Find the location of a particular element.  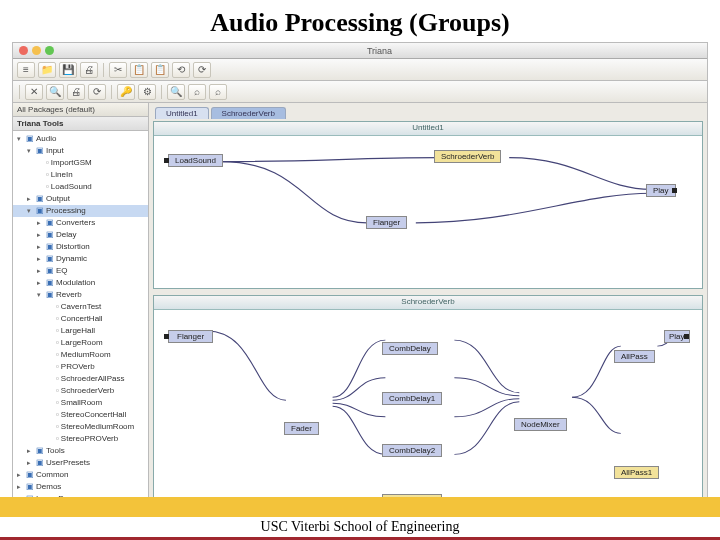

tree-label: UserPresets is located at coordinates (68, 463).